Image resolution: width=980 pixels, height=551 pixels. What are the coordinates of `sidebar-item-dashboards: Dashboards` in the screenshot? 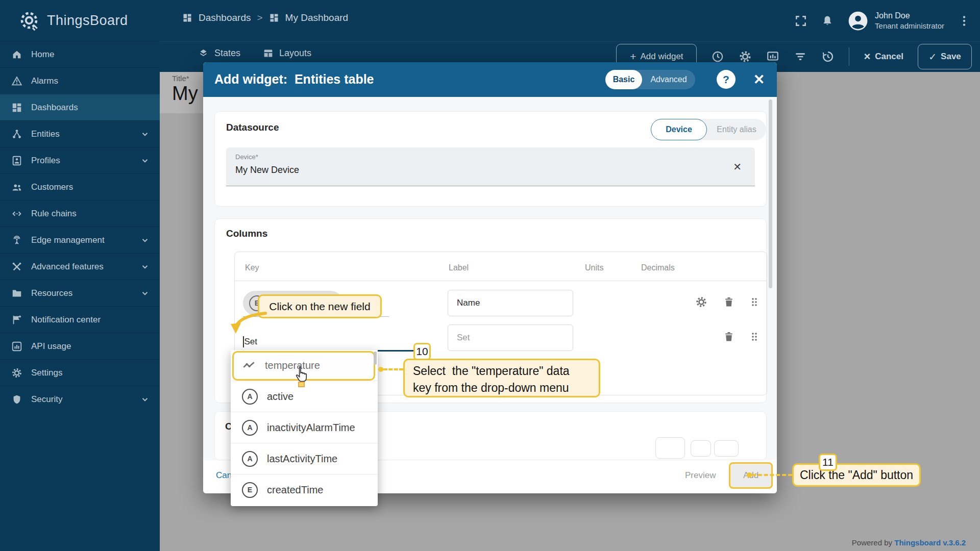 It's located at (80, 107).